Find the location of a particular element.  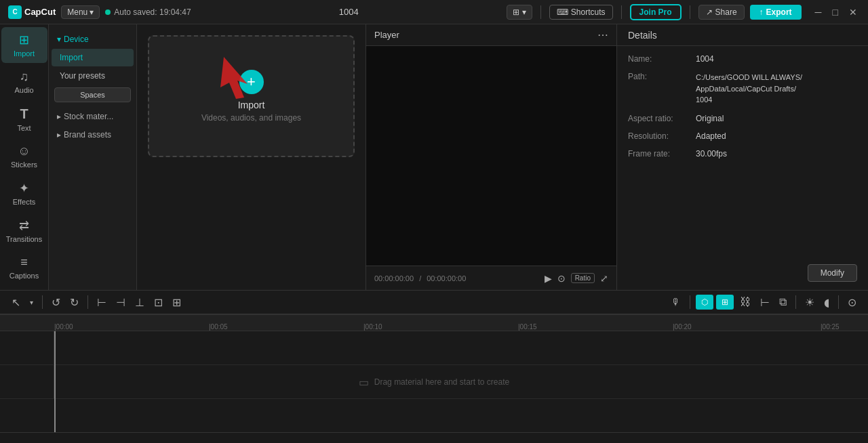

transitions-nav-icon: ⇄ is located at coordinates (24, 226).